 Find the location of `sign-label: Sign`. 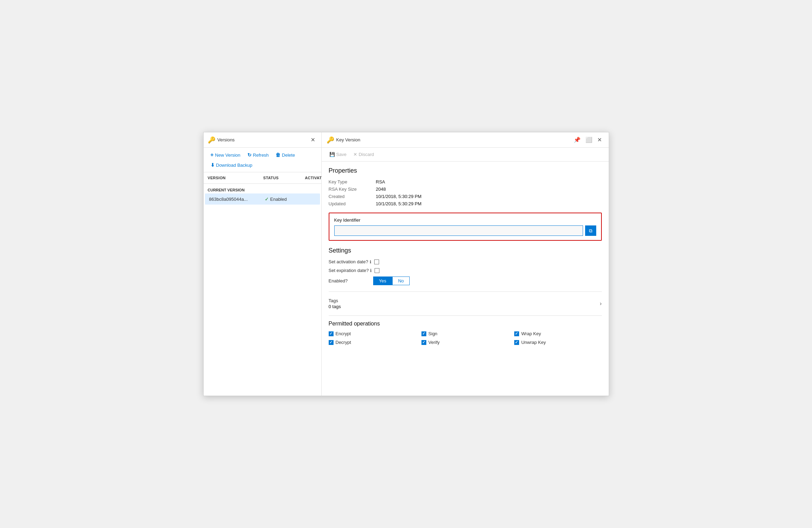

sign-label: Sign is located at coordinates (433, 333).